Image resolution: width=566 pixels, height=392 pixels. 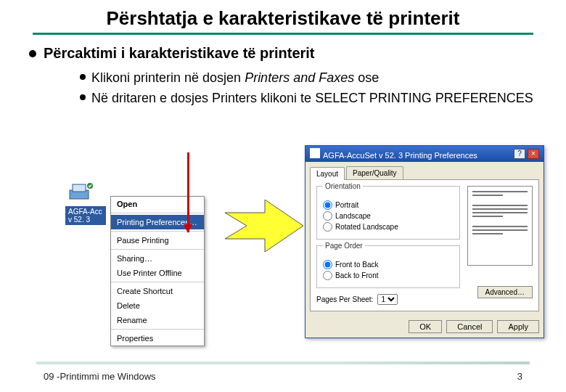 I want to click on ctx-rename: Rename, so click(x=157, y=320).